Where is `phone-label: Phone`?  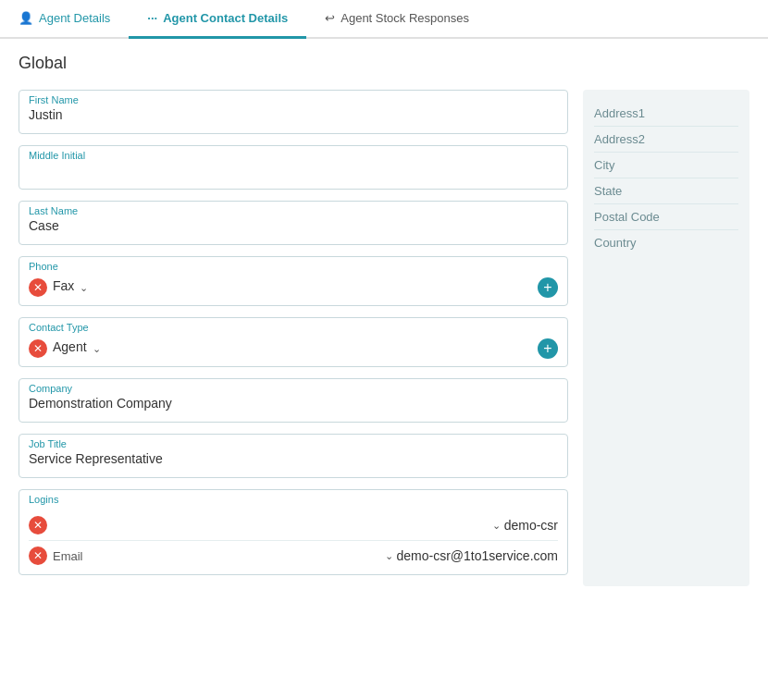
phone-label: Phone is located at coordinates (293, 266).